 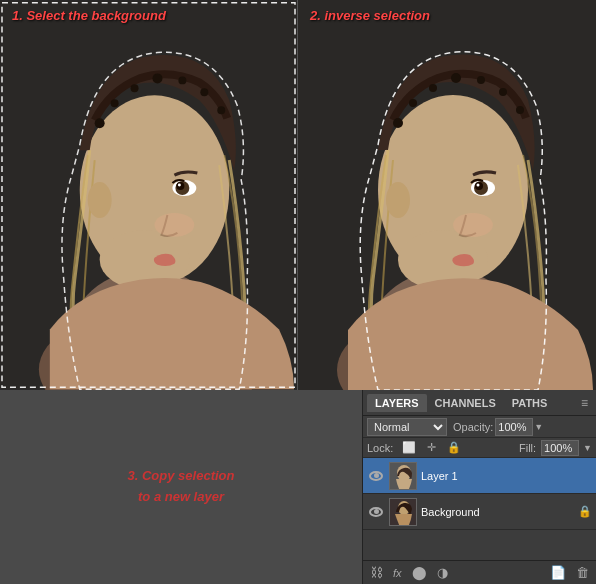 I want to click on step1-label: 1. Select the background, so click(x=89, y=16).